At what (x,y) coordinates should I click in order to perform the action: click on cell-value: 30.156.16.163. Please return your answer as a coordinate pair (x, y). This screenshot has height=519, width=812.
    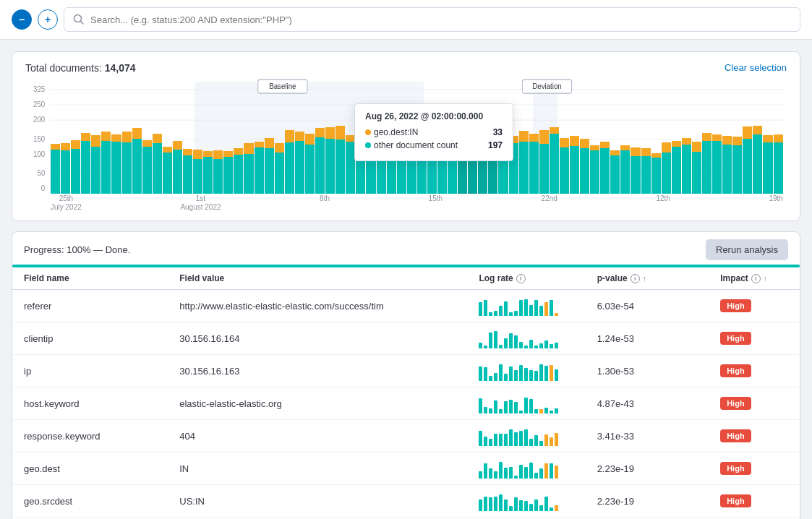
    Looking at the image, I should click on (320, 372).